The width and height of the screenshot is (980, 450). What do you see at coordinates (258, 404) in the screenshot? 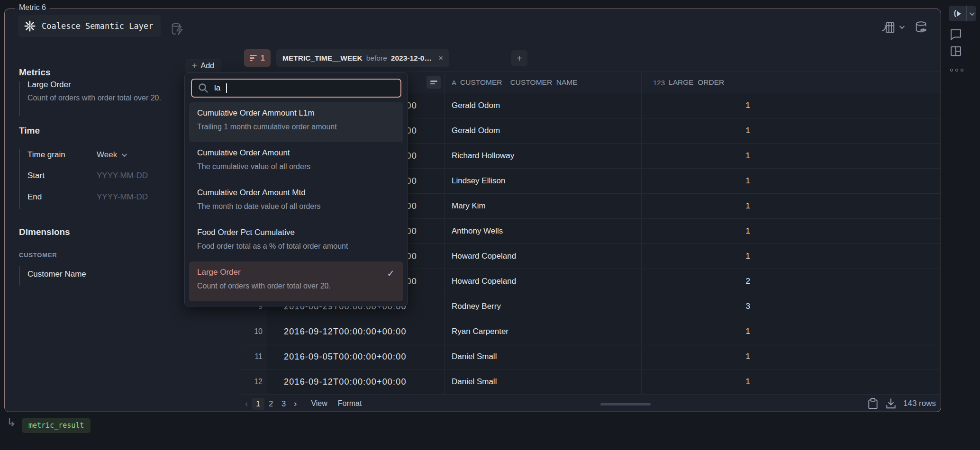
I see `page-button: 1` at bounding box center [258, 404].